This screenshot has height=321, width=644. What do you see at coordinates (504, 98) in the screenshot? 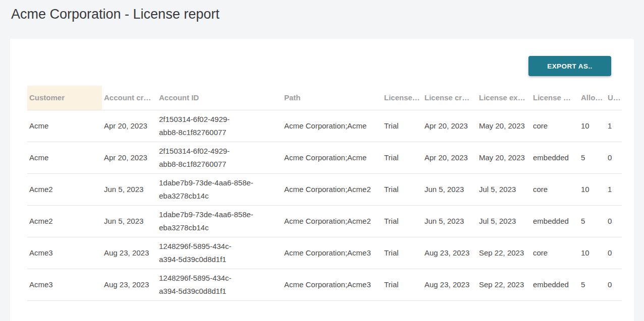
I see `column-header-license-expiry: License ex…` at bounding box center [504, 98].